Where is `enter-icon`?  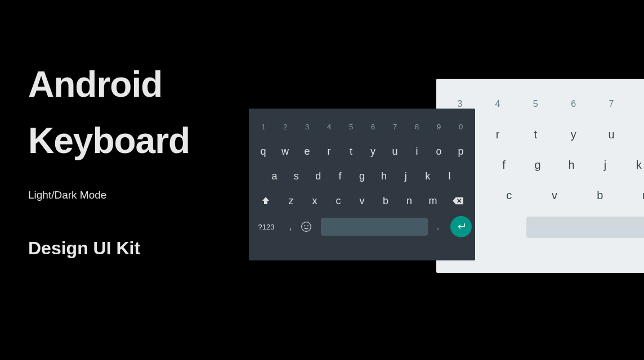
enter-icon is located at coordinates (461, 227).